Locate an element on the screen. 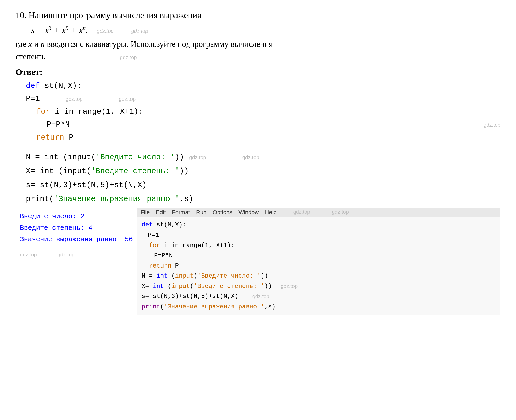 The height and width of the screenshot is (420, 516). ide-line-9: print('Значение выражения равно ',s) is located at coordinates (319, 307).